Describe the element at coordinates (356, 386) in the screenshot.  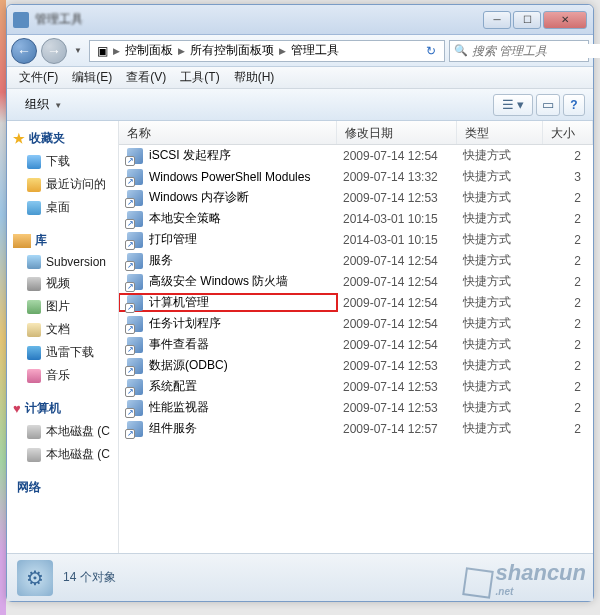
I see `file-row: 系统配置2009-07-14 12:53快捷方式2` at that location.